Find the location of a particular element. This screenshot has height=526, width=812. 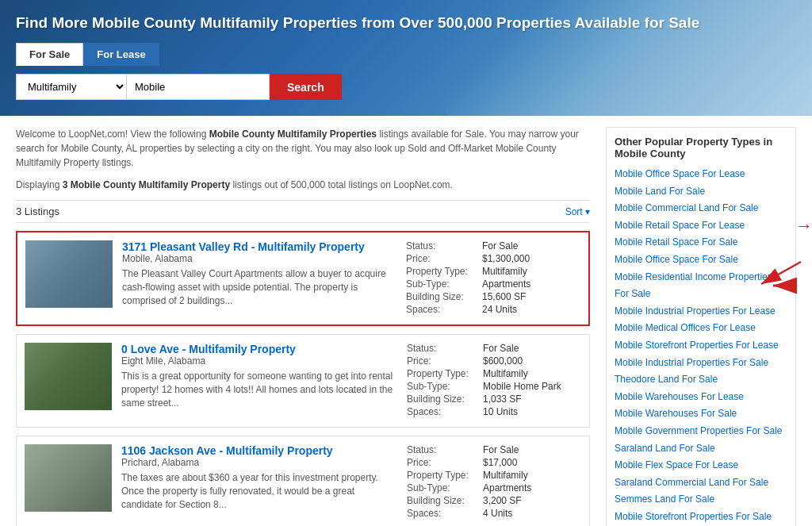

size-value: 15,600 SF is located at coordinates (504, 297).